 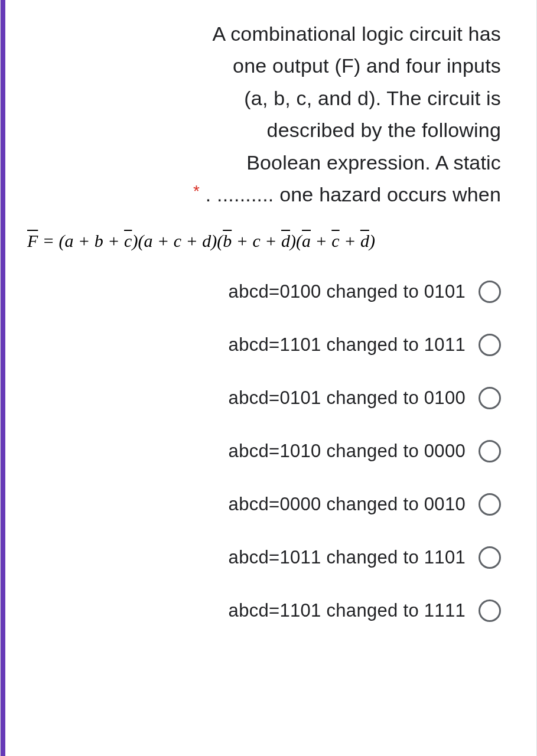 I want to click on t3d-bar: d, so click(x=286, y=241).